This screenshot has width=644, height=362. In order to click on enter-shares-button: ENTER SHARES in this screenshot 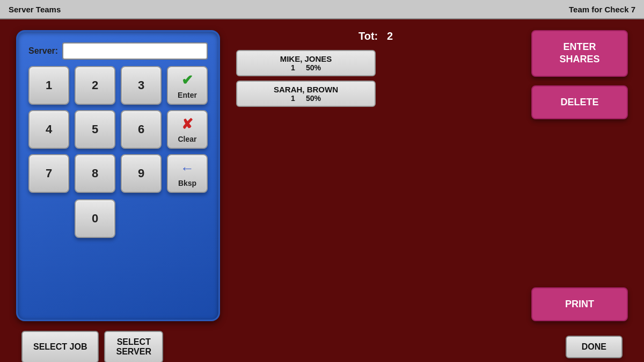, I will do `click(580, 54)`.